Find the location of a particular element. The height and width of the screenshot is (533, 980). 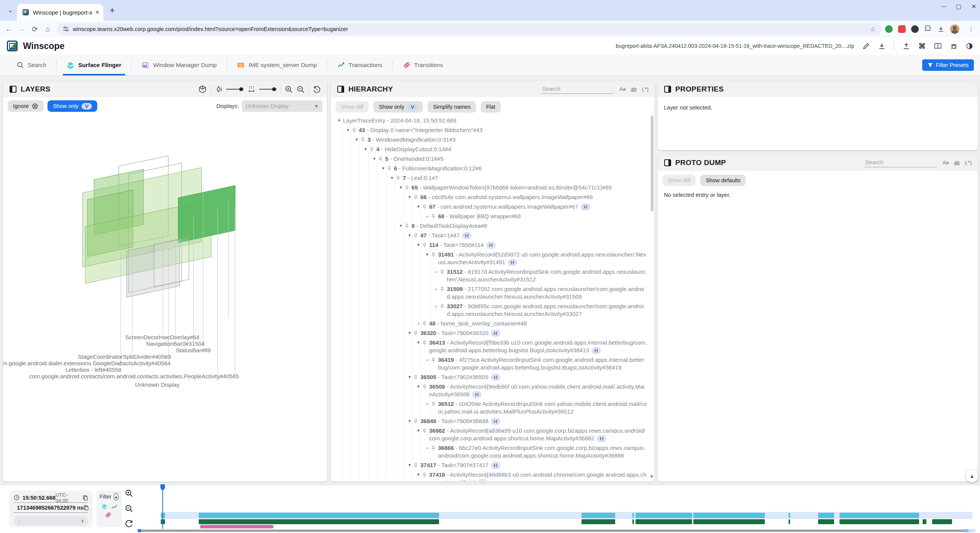

forward-icon: → is located at coordinates (22, 29).